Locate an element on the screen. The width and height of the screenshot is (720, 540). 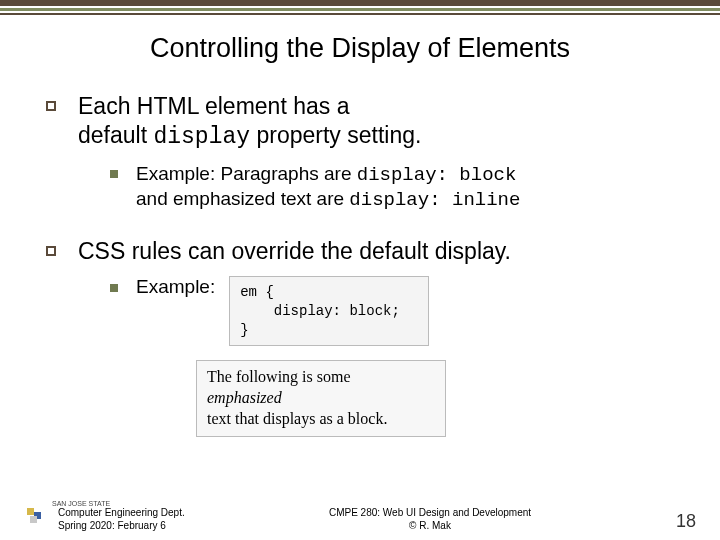
slide-footer: SAN JOSE STATE Computer Engineering Dept… is located at coordinates (360, 516).